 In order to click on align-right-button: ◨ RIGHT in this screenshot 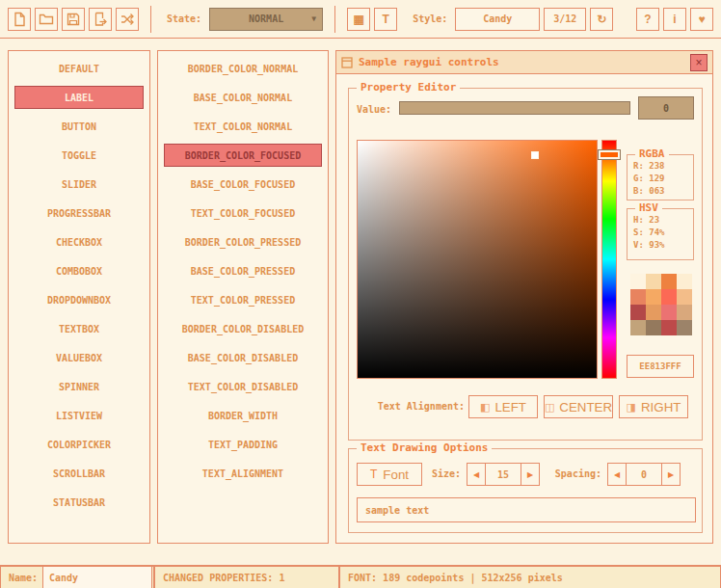, I will do `click(654, 407)`.